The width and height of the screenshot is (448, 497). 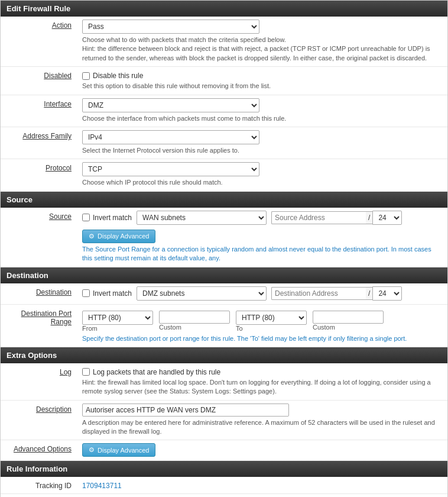 What do you see at coordinates (86, 293) in the screenshot?
I see `destination-invert-checkbox` at bounding box center [86, 293].